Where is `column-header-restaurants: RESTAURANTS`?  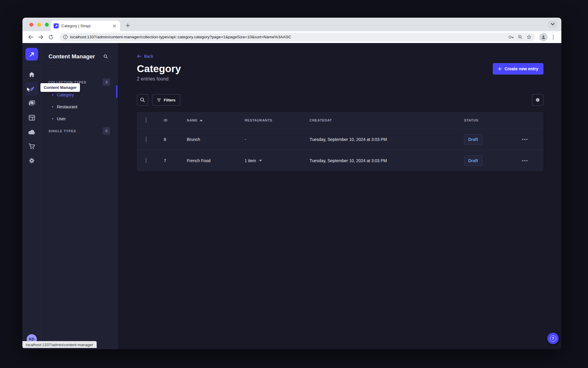
column-header-restaurants: RESTAURANTS is located at coordinates (271, 120).